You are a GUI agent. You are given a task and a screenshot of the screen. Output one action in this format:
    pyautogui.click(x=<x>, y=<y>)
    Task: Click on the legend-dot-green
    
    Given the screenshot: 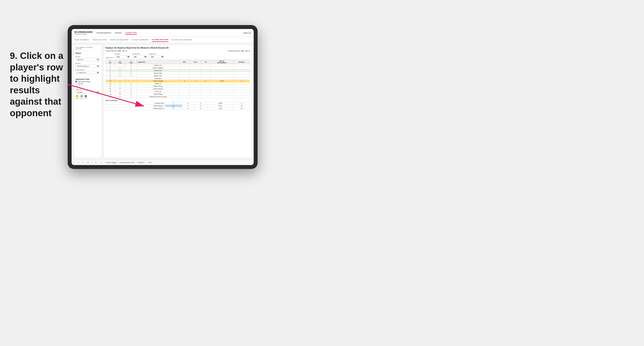 What is the action you would take?
    pyautogui.click(x=86, y=96)
    